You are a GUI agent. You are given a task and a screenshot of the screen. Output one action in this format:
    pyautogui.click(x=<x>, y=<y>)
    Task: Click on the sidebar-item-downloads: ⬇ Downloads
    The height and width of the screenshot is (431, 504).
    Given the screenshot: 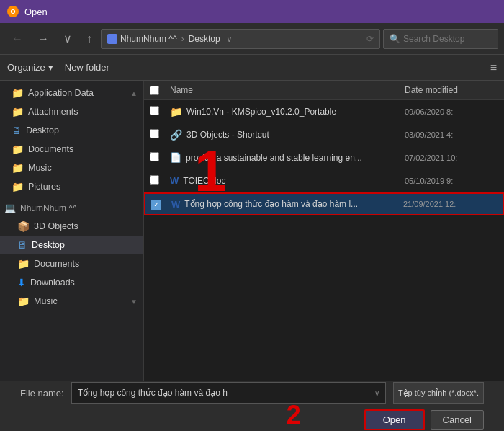 What is the action you would take?
    pyautogui.click(x=72, y=283)
    